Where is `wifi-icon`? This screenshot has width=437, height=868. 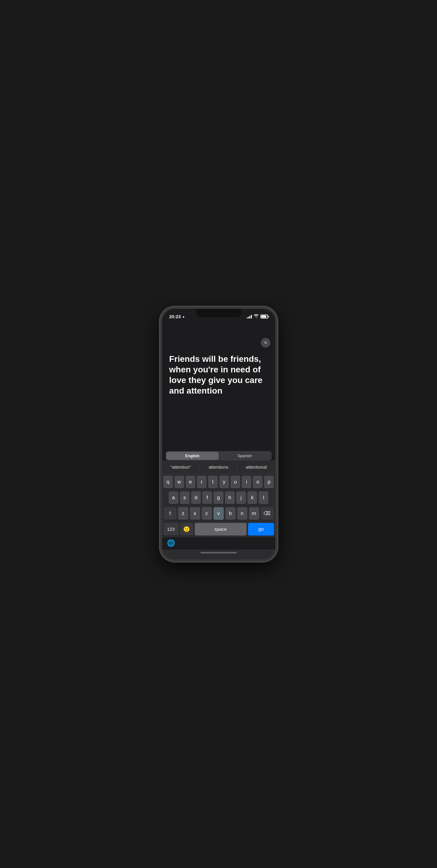
wifi-icon is located at coordinates (256, 317).